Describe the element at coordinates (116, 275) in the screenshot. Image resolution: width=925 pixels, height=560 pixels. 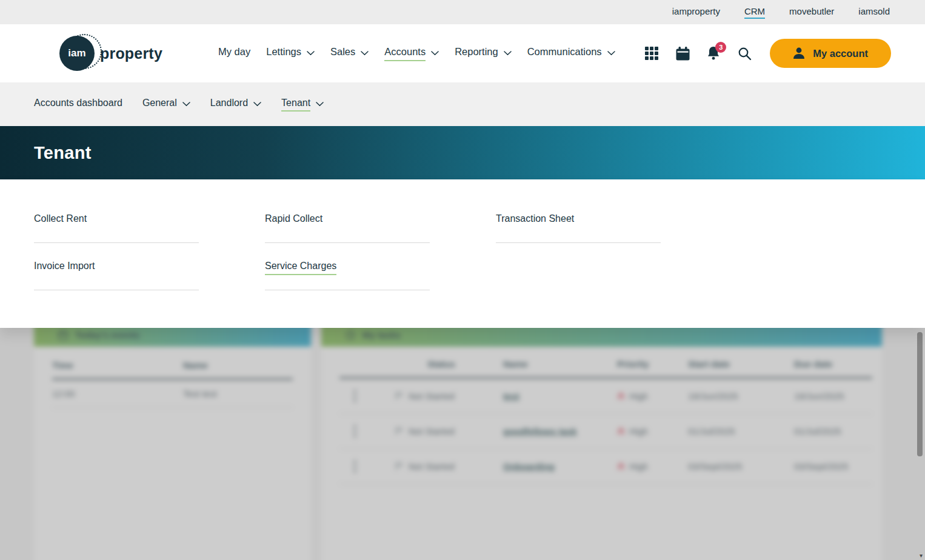
I see `menu-item-invoice-import: Invoice Import` at that location.